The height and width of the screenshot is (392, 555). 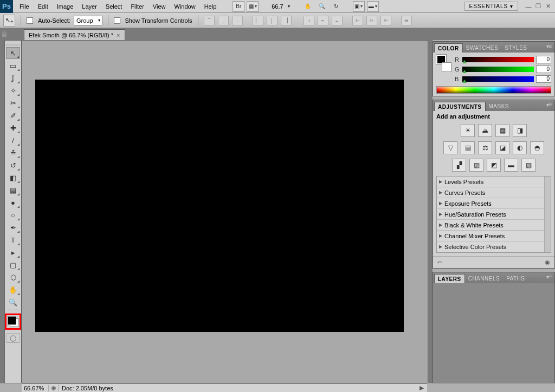 I want to click on align-left-icon: ▏, so click(x=258, y=21).